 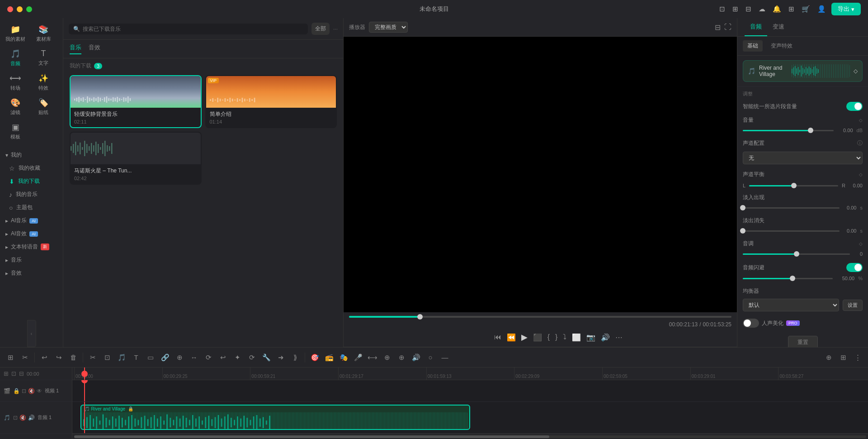 What do you see at coordinates (44, 358) in the screenshot?
I see `undo-btn: ↩` at bounding box center [44, 358].